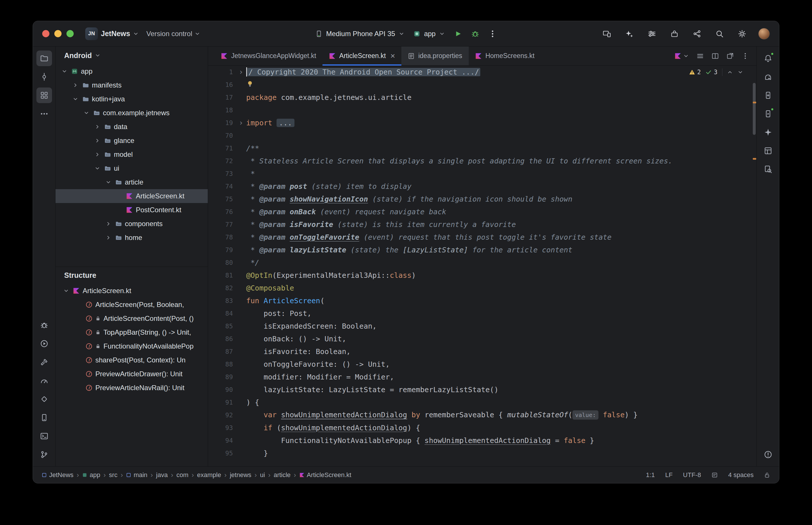 The width and height of the screenshot is (812, 525). Describe the element at coordinates (768, 77) in the screenshot. I see `gradle-button` at that location.